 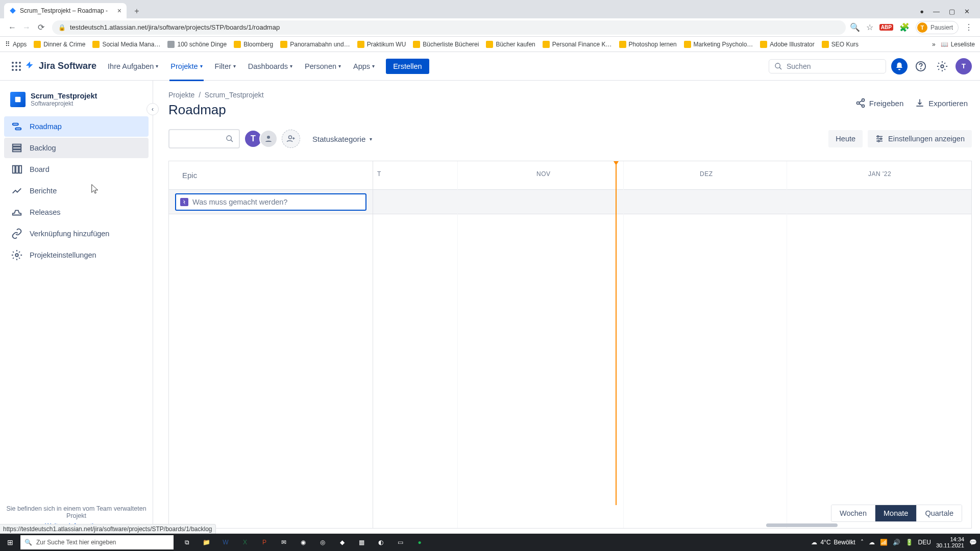 What do you see at coordinates (950, 542) in the screenshot?
I see `system-clock: 14:34 30.11.2021` at bounding box center [950, 542].